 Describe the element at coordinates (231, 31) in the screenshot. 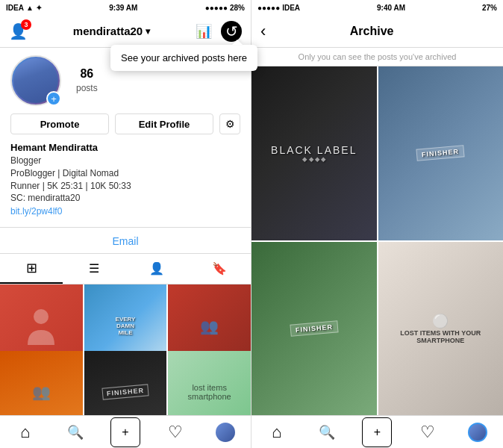

I see `archive-icon: ↺` at that location.